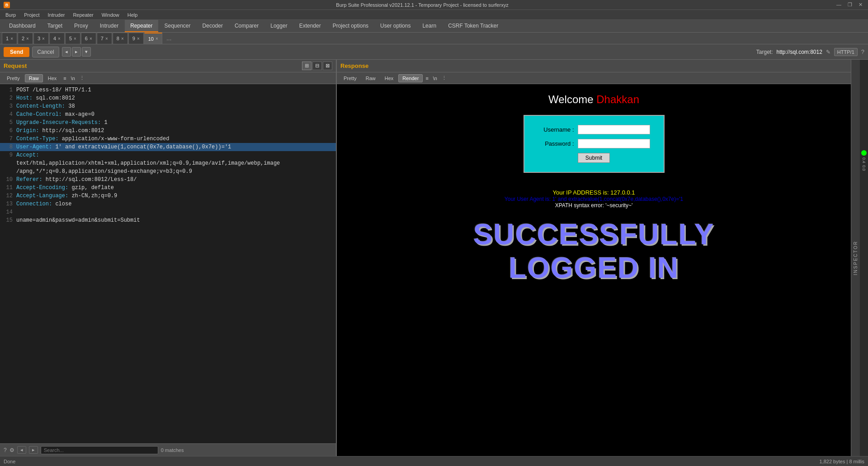  I want to click on code-line-6: 6 Origin: http://sql.com:8012, so click(168, 131).